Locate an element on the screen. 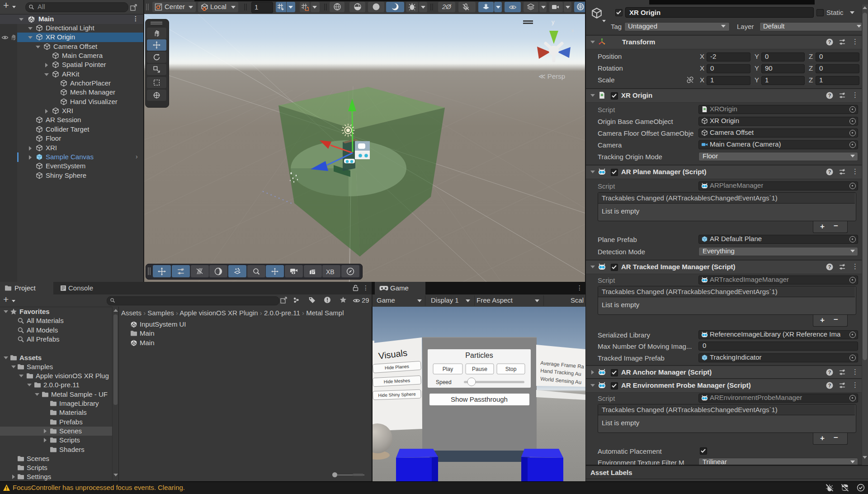 This screenshot has width=868, height=494. svg-text: Particles is located at coordinates (479, 356).